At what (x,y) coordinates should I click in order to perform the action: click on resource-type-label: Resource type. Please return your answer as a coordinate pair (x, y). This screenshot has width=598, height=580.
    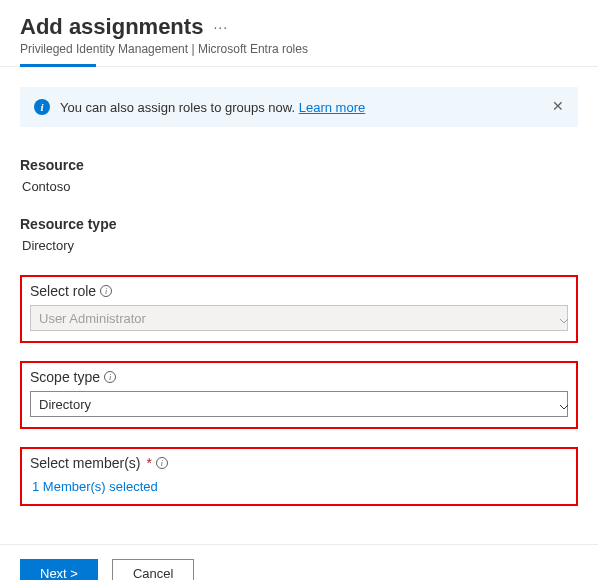
    Looking at the image, I should click on (299, 224).